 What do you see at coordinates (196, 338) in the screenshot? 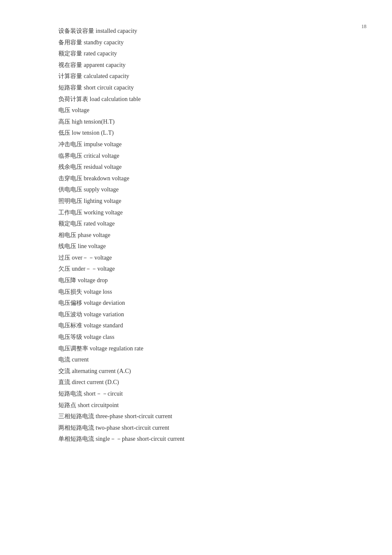
I see `list-item: 电压等级 voltage class` at bounding box center [196, 338].